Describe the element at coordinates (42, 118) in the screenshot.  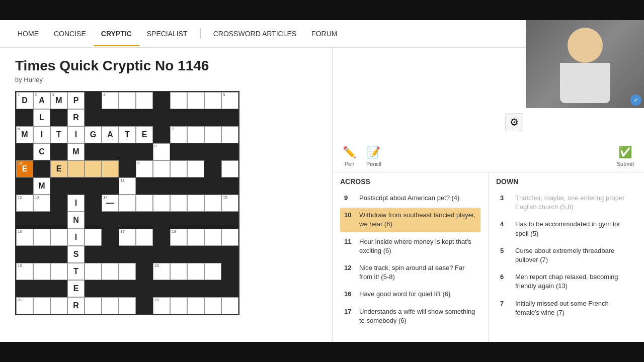
I see `cell-2-2: L` at that location.